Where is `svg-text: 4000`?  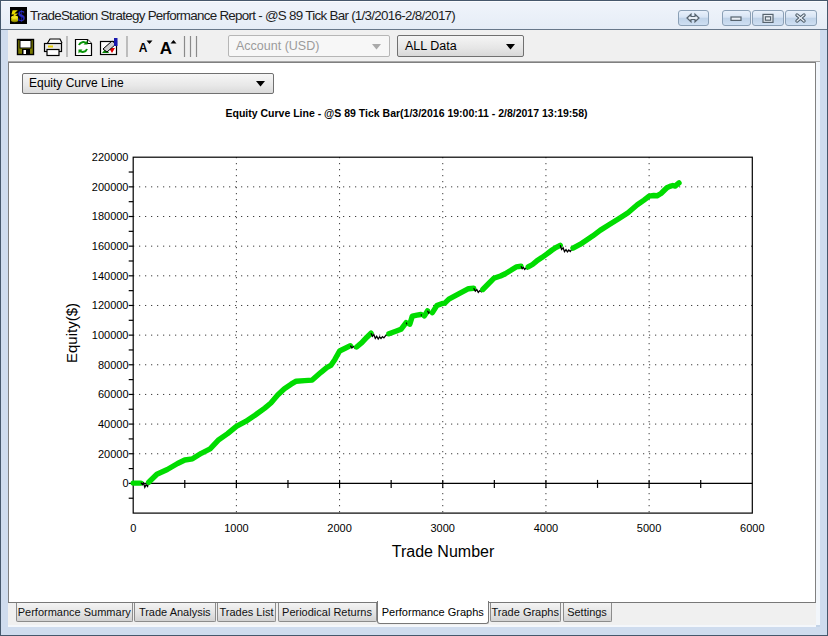 svg-text: 4000 is located at coordinates (546, 528).